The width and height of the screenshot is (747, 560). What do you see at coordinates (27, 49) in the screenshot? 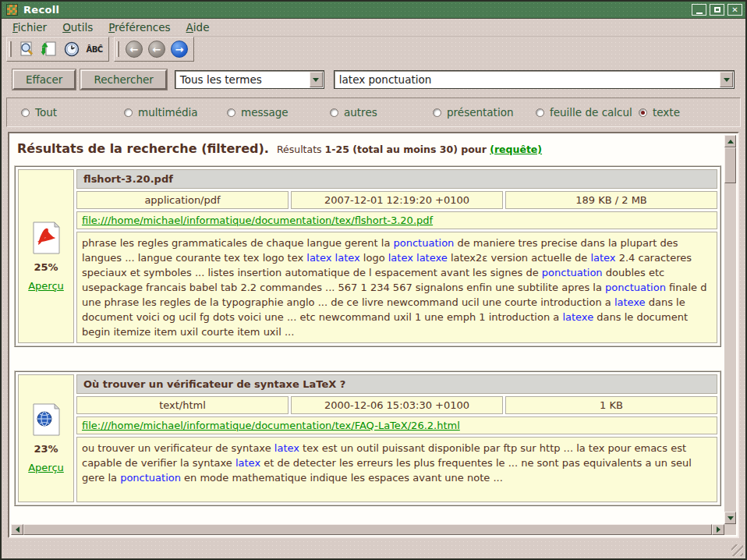
I see `search-document-icon` at bounding box center [27, 49].